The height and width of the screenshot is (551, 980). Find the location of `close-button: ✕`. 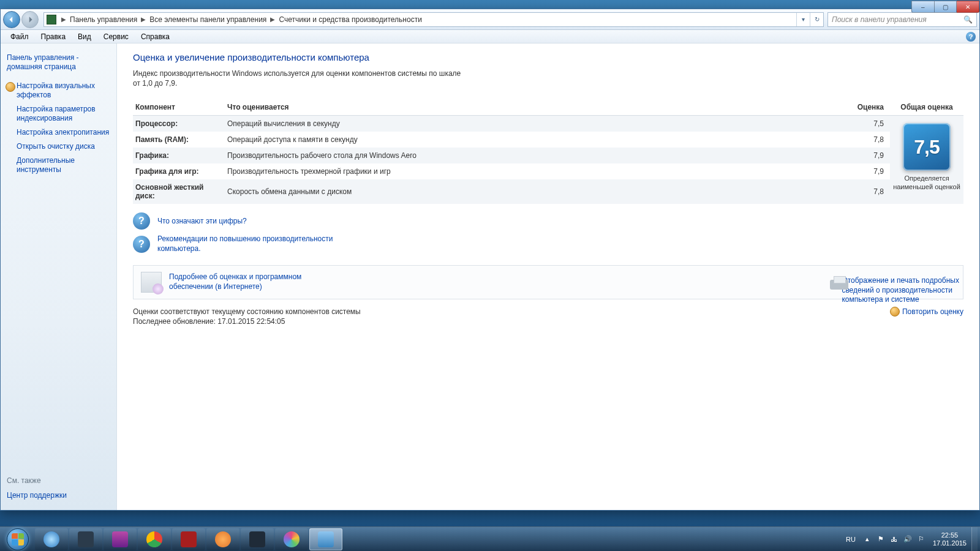

close-button: ✕ is located at coordinates (968, 7).